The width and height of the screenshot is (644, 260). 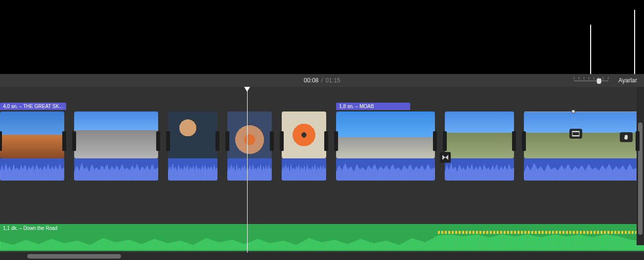 What do you see at coordinates (30, 228) in the screenshot?
I see `music-clip-label: 1,1 dk. – Down the Road` at bounding box center [30, 228].